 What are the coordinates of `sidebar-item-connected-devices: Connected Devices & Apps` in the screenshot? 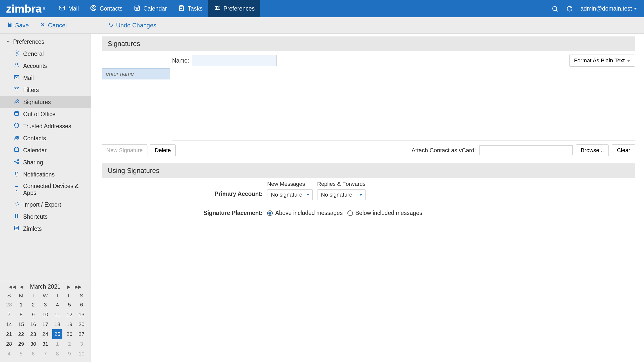 It's located at (45, 190).